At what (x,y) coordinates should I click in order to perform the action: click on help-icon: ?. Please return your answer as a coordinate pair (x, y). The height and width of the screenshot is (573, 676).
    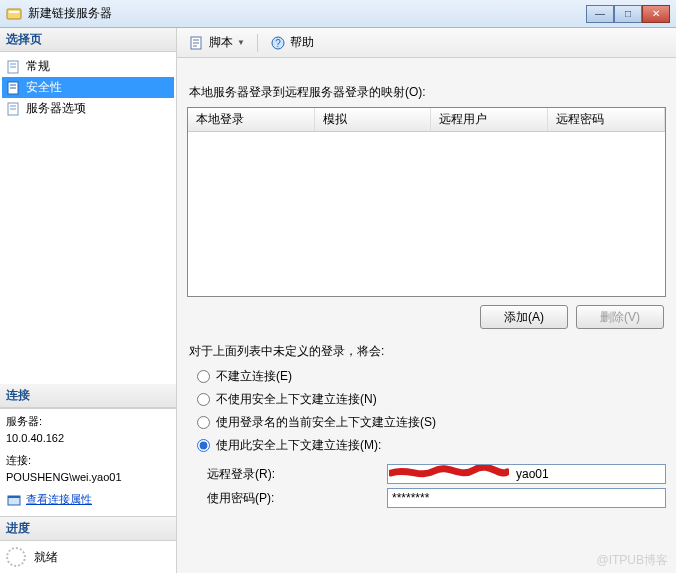
    Looking at the image, I should click on (278, 43).